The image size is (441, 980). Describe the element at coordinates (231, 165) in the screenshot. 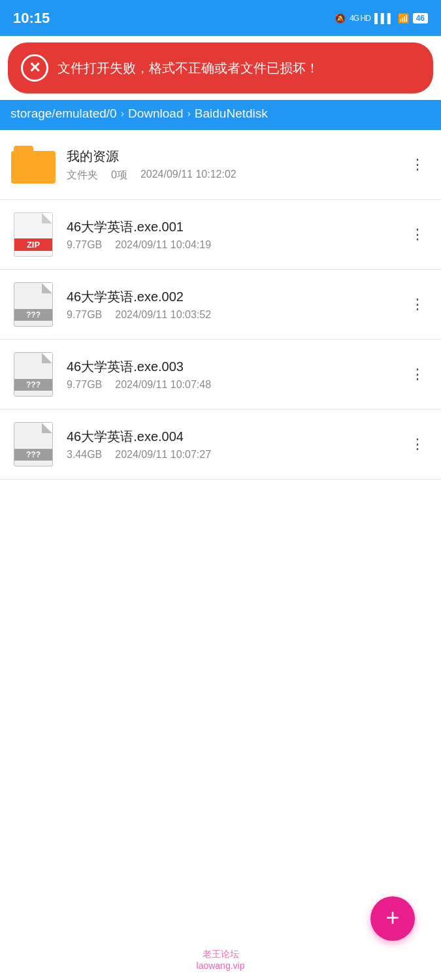

I see `file-info: 我的资源文件夹0项2024/09/11 10:12:02` at that location.